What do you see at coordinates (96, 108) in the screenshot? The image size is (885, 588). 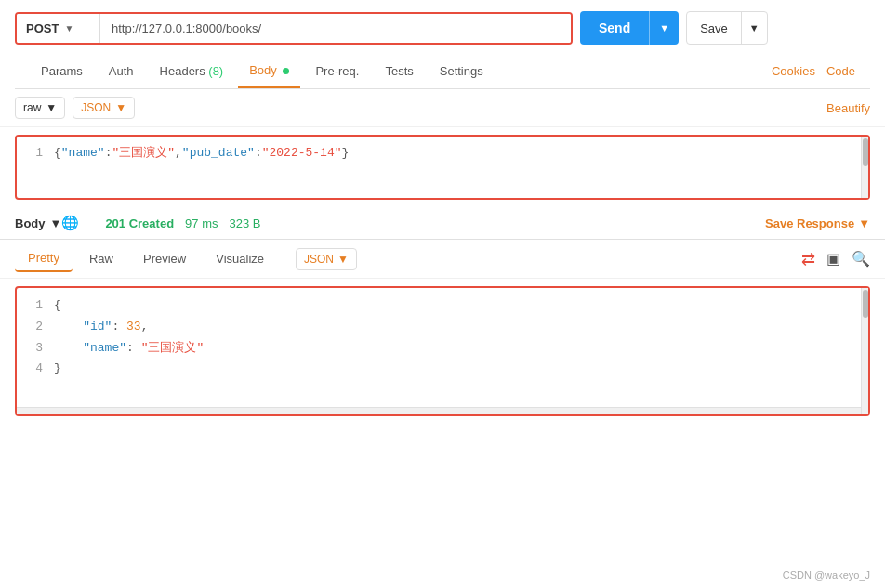 I see `format-json-label: JSON` at bounding box center [96, 108].